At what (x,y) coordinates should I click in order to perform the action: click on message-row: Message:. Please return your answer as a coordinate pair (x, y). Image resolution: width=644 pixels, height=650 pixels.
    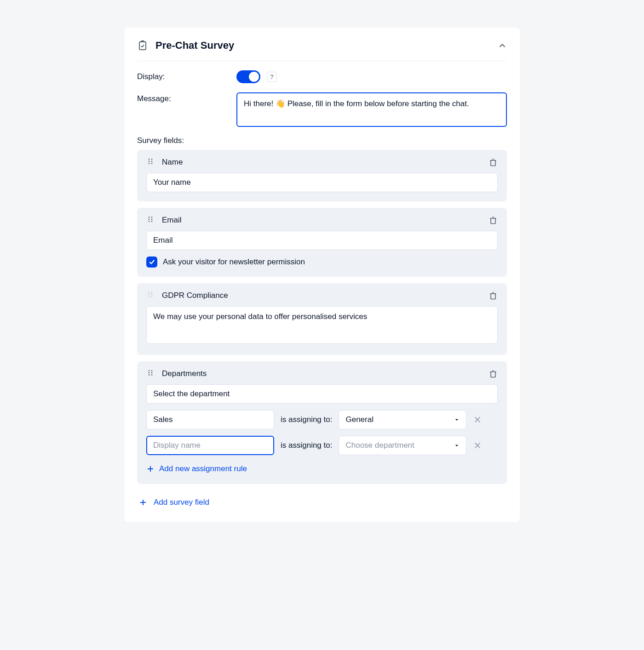
    Looking at the image, I should click on (322, 109).